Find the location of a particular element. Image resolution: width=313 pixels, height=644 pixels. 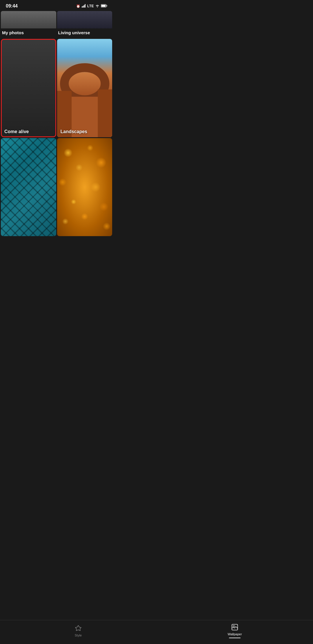

alarm-icon: ⏰ is located at coordinates (78, 6).